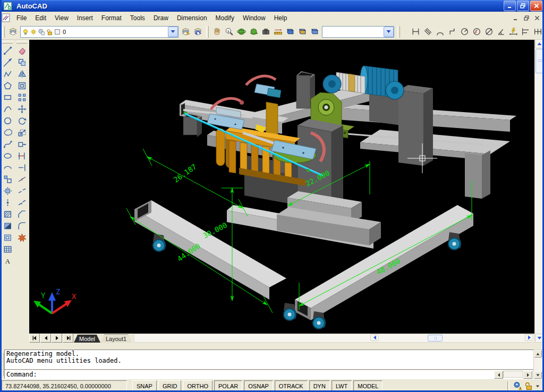  What do you see at coordinates (7, 132) in the screenshot?
I see `revision-cloud-button` at bounding box center [7, 132].